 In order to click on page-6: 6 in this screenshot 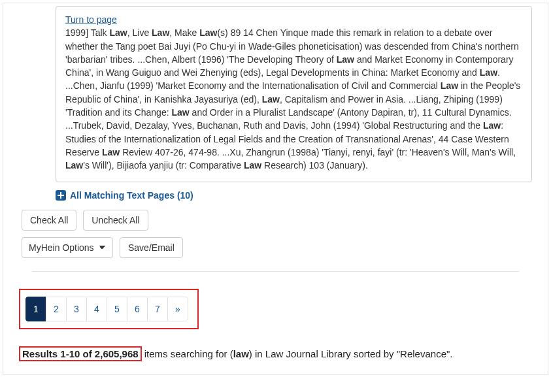, I will do `click(137, 309)`.